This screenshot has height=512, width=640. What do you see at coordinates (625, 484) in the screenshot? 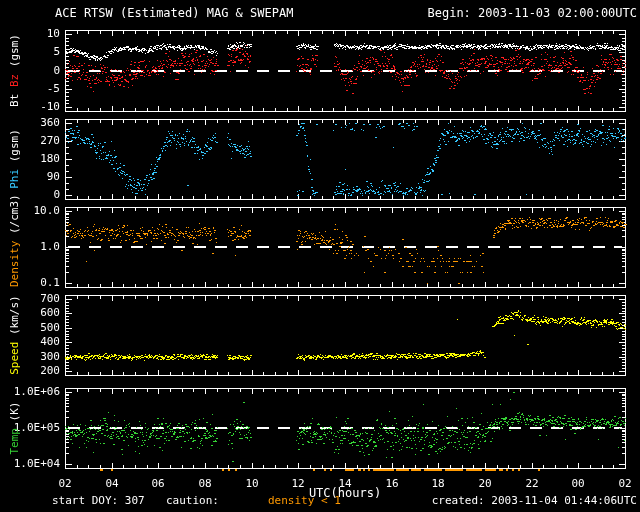
I see `xtick-12-02: 02` at bounding box center [625, 484].